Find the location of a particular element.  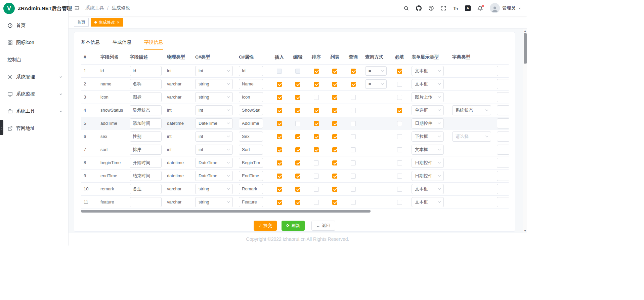

breadcrumb-parent: 系统工具 is located at coordinates (95, 8).